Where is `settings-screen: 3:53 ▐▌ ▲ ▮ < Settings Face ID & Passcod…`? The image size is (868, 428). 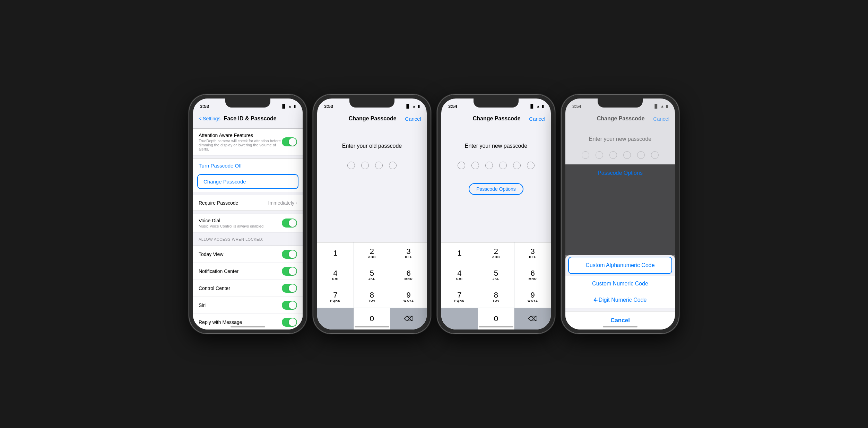
settings-screen: 3:53 ▐▌ ▲ ▮ < Settings Face ID & Passcod… is located at coordinates (248, 214).